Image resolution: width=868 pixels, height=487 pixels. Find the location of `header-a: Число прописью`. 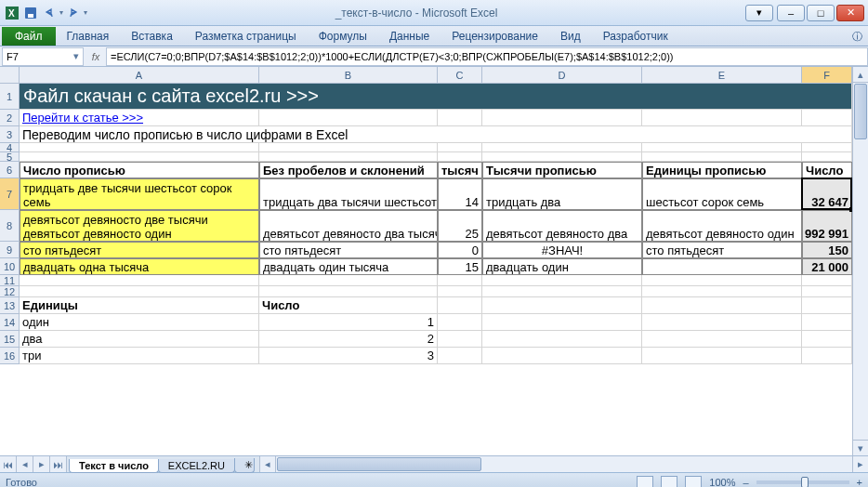

header-a: Число прописью is located at coordinates (139, 170).